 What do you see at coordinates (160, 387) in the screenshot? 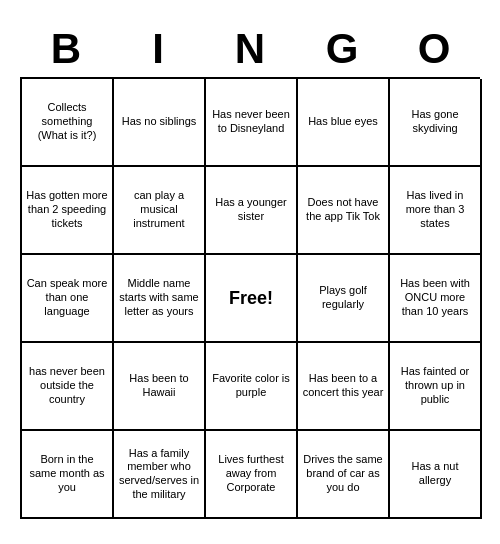
I see `bingo-cell-i4: Has been to Hawaii` at bounding box center [160, 387].